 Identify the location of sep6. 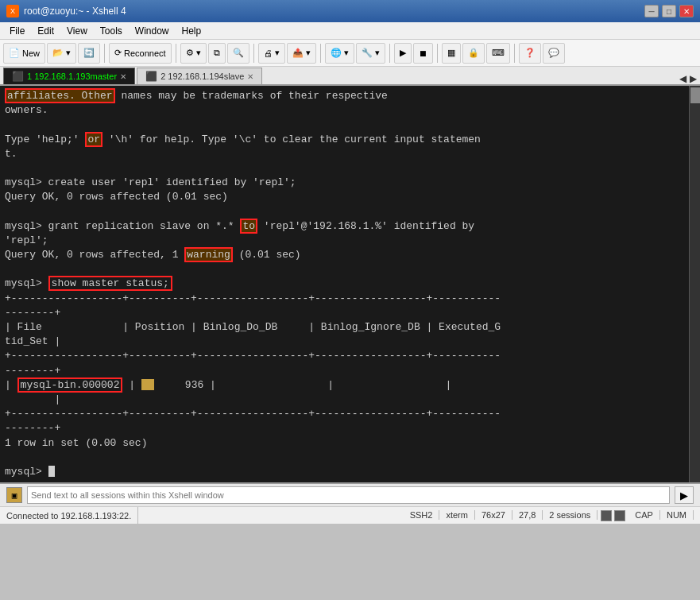
(437, 53).